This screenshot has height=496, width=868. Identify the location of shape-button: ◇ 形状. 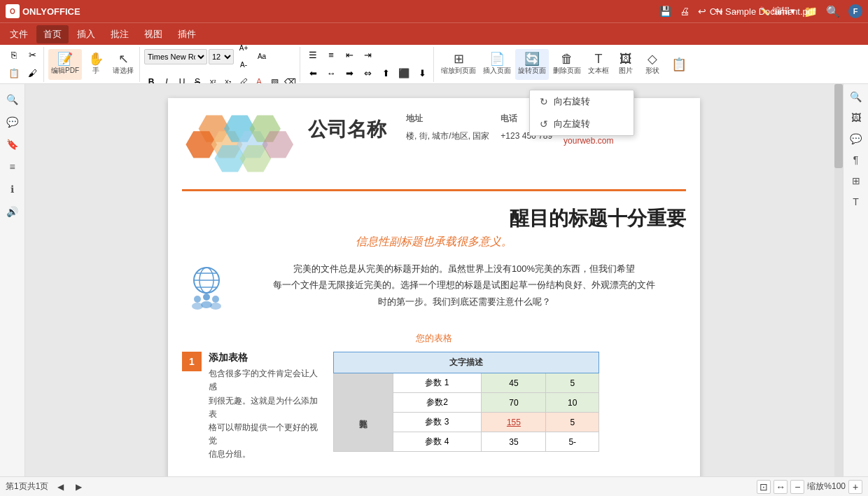
(652, 64).